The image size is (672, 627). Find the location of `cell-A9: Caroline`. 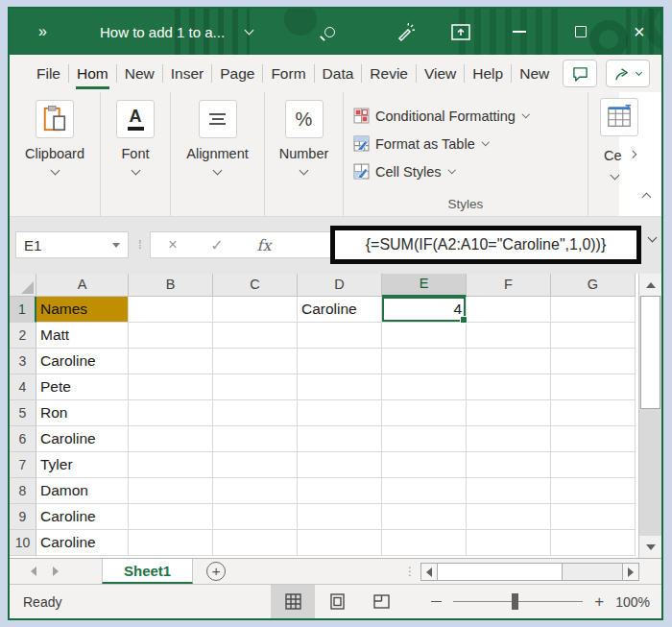

cell-A9: Caroline is located at coordinates (83, 517).